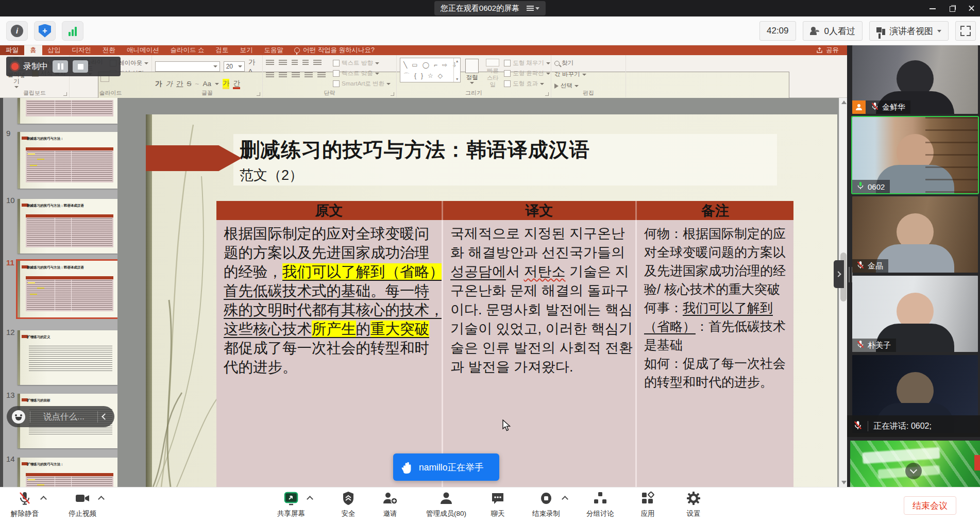 The image size is (980, 522). What do you see at coordinates (914, 471) in the screenshot?
I see `scroll-more-participants-button` at bounding box center [914, 471].